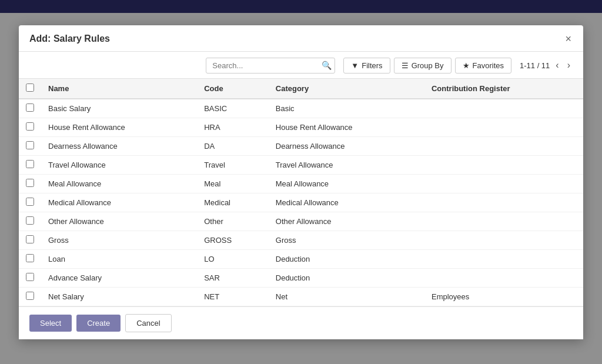  I want to click on row-code: DA, so click(233, 146).